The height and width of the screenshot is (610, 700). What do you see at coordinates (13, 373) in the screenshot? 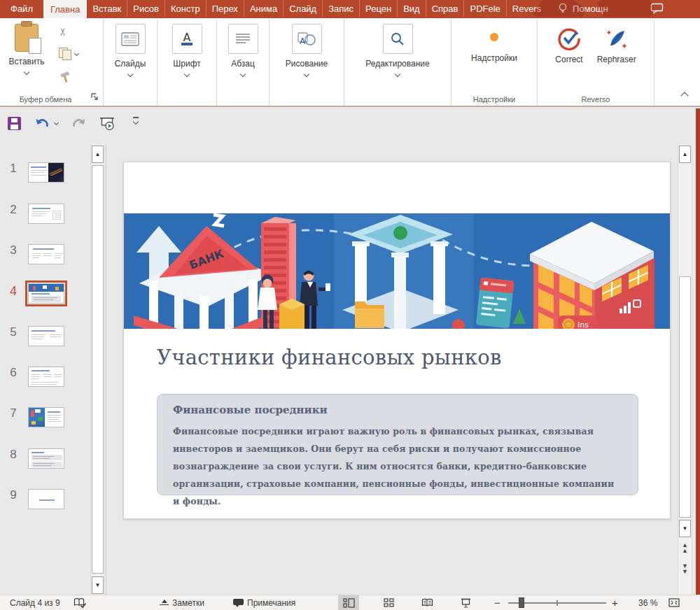
I see `thumbnail-number-6: 6` at bounding box center [13, 373].